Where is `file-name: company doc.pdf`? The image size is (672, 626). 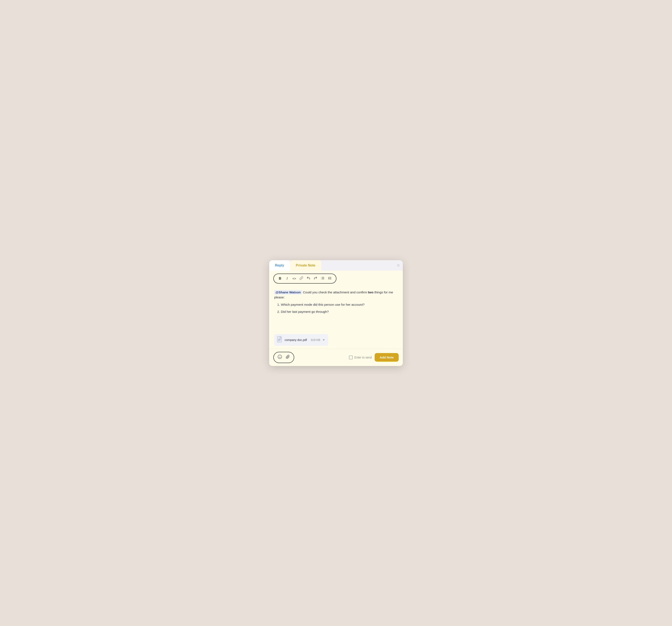 file-name: company doc.pdf is located at coordinates (296, 340).